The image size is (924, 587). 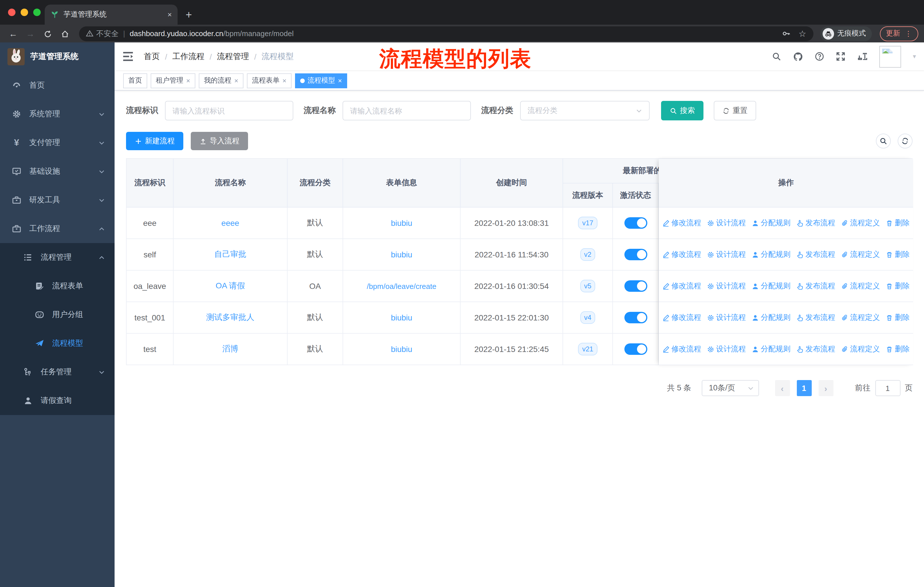 I want to click on breadcrumb-process-management: 流程管理, so click(x=233, y=57).